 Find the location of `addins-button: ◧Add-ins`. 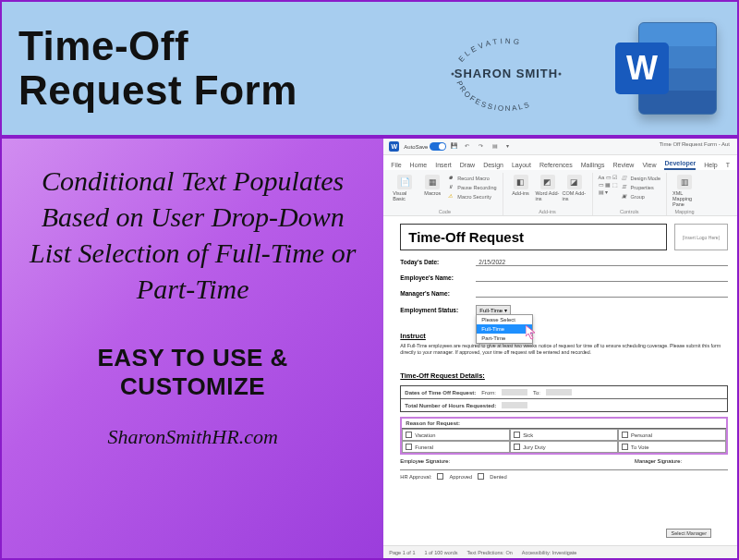

addins-button: ◧Add-ins is located at coordinates (521, 189).